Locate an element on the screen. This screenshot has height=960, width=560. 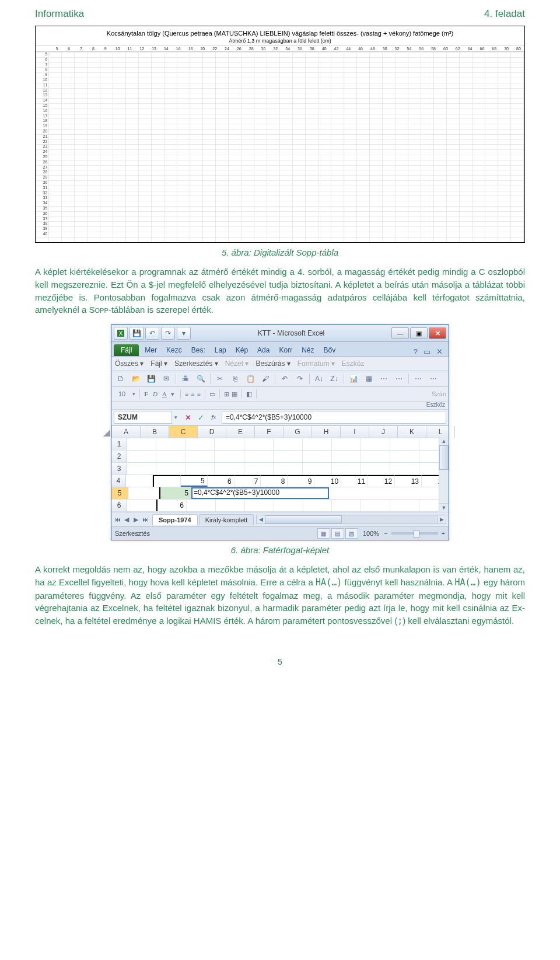
col-header-K: K is located at coordinates (412, 432).